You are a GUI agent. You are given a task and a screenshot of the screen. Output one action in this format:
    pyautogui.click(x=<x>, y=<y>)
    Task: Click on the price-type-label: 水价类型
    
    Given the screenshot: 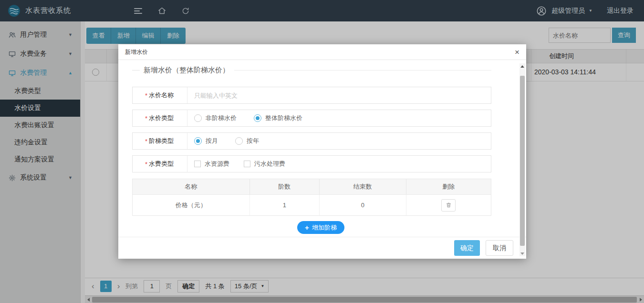 What is the action you would take?
    pyautogui.click(x=161, y=118)
    